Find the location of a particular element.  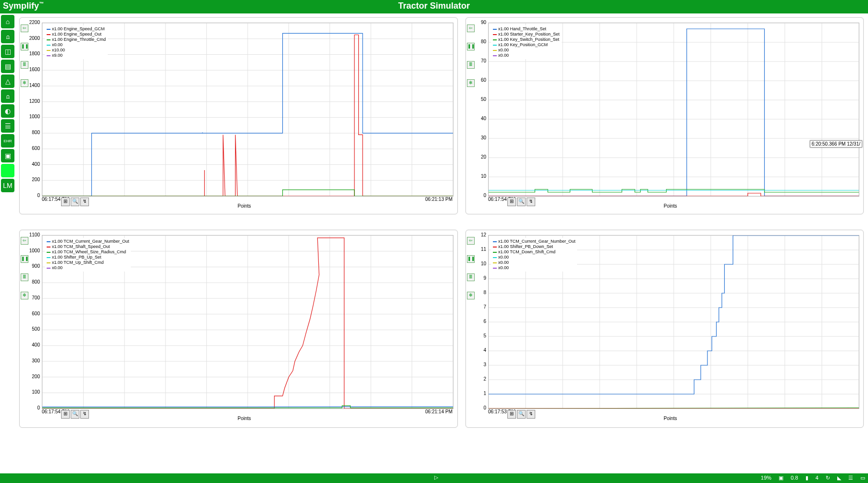

refresh-icon: ↻ is located at coordinates (828, 478).